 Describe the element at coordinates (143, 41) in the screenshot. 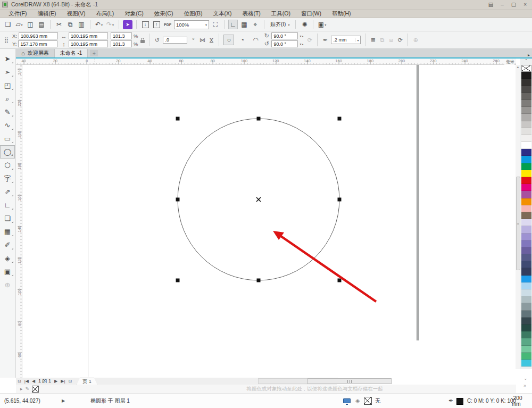

I see `lock-ratio-icon` at that location.